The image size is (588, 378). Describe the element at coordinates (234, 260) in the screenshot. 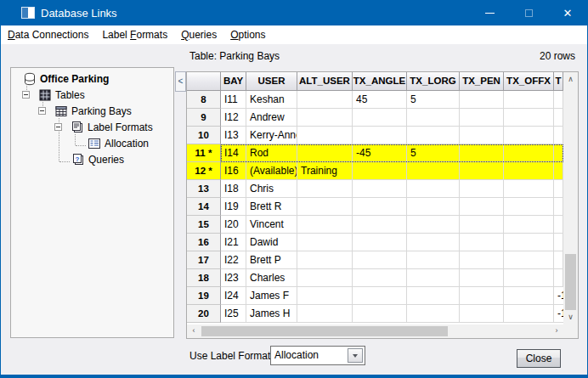

I see `cell: I22` at that location.